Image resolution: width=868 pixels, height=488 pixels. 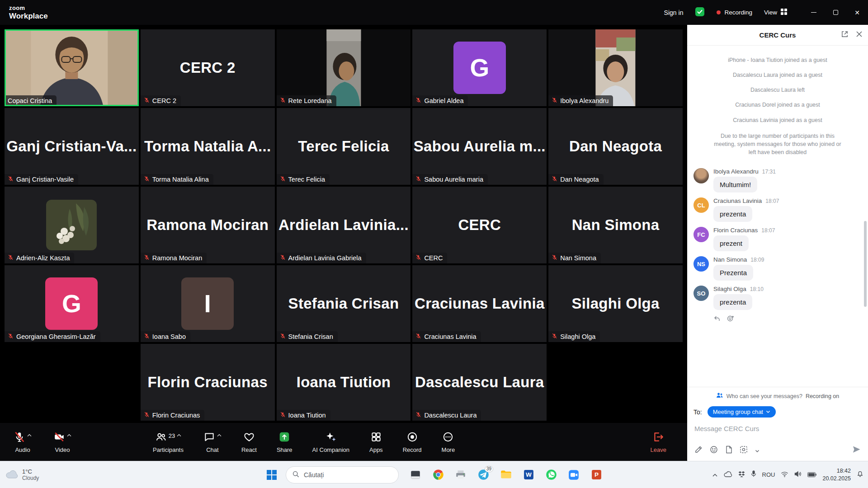 What do you see at coordinates (812, 475) in the screenshot?
I see `battery-icon` at bounding box center [812, 475].